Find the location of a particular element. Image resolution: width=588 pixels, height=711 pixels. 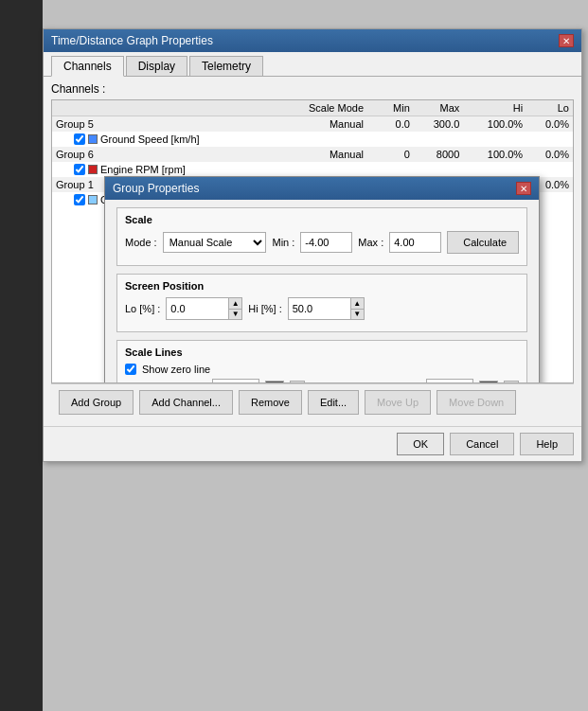

move-up-button: Move Up is located at coordinates (398, 402).